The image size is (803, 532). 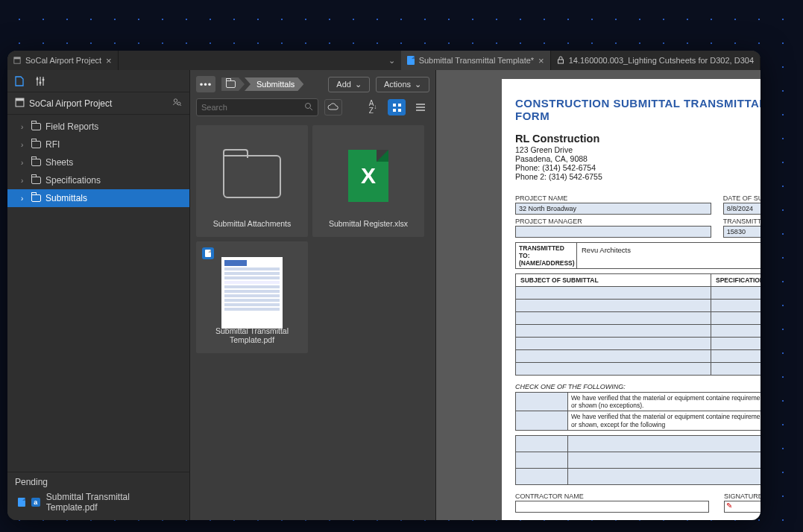 I want to click on tab-project-label: SoCal Airport Project, so click(x=63, y=60).